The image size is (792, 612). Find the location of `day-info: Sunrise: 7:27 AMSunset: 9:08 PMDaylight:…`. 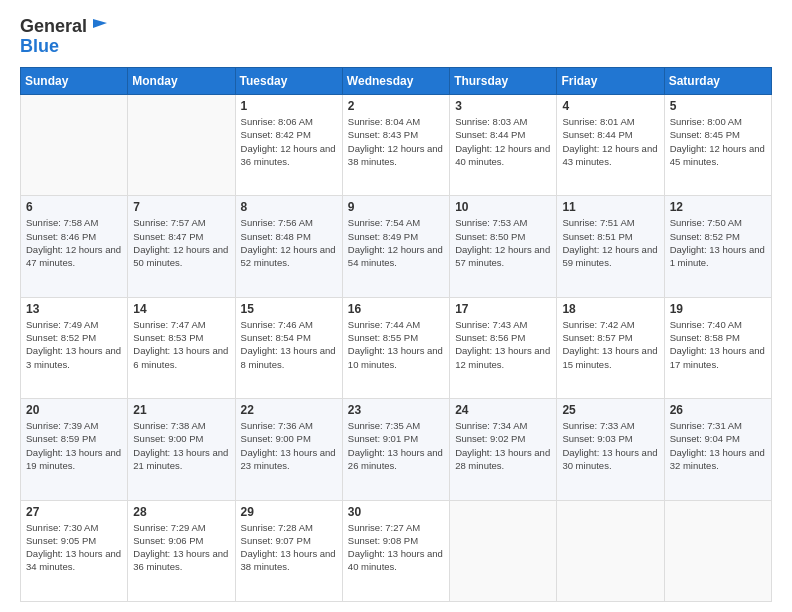

day-info: Sunrise: 7:27 AMSunset: 9:08 PMDaylight:… is located at coordinates (396, 548).